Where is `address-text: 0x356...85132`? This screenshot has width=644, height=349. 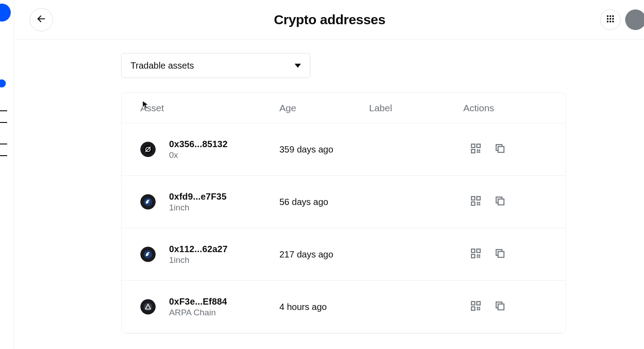
address-text: 0x356...85132 is located at coordinates (198, 144).